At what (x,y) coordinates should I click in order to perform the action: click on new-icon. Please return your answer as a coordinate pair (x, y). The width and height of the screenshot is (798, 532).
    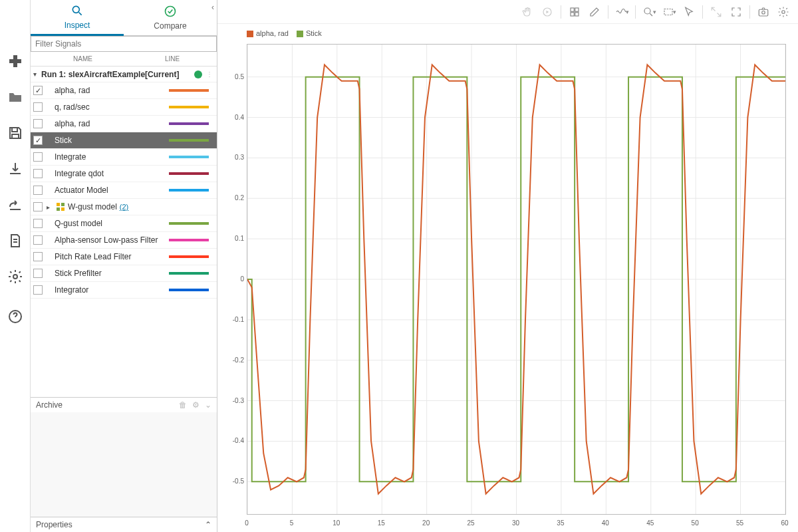
    Looking at the image, I should click on (15, 61).